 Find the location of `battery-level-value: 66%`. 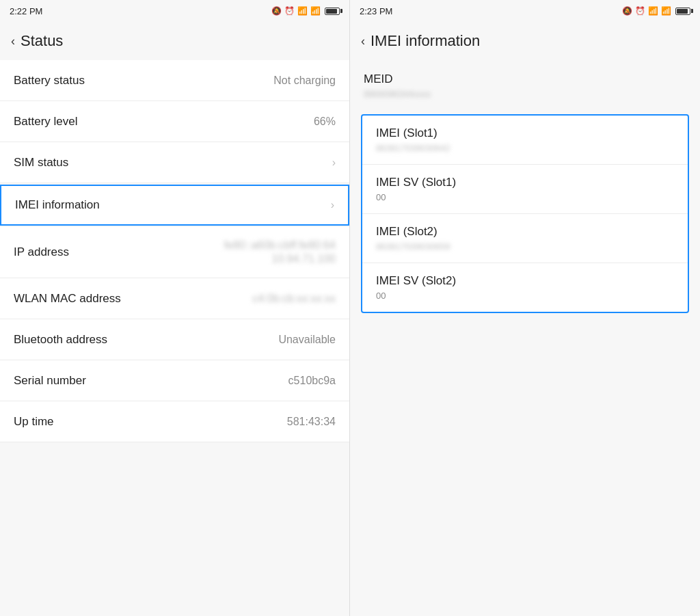

battery-level-value: 66% is located at coordinates (325, 122).